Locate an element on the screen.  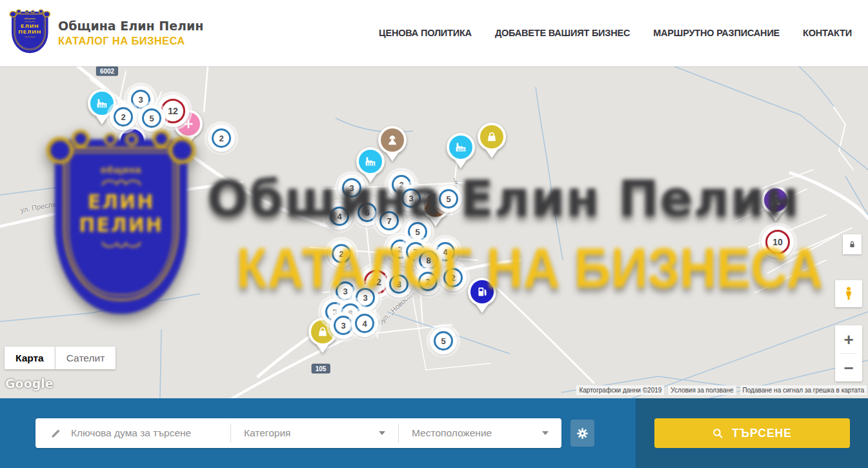
cluster-marker: 8 is located at coordinates (399, 284).